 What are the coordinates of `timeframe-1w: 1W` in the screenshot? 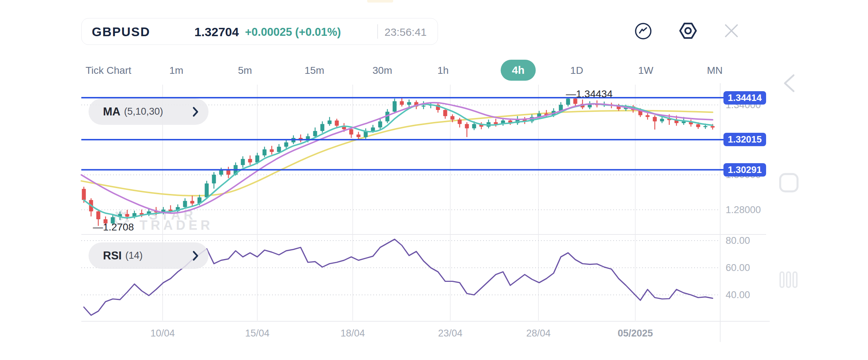 It's located at (646, 71).